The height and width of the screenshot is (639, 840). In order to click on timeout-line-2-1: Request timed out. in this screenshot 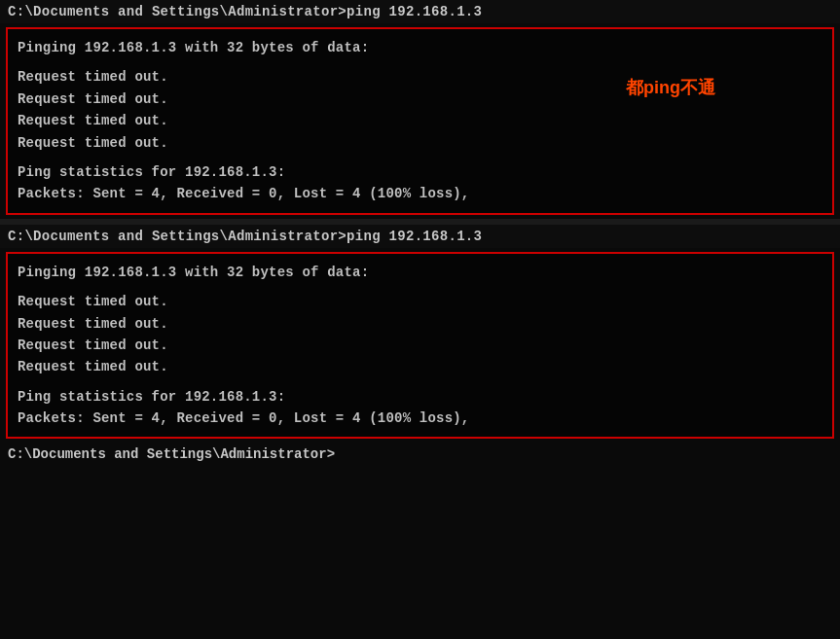, I will do `click(420, 302)`.